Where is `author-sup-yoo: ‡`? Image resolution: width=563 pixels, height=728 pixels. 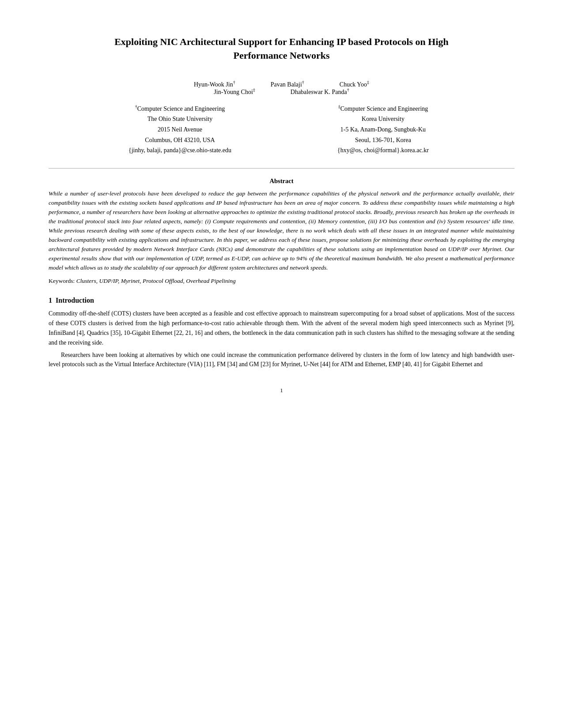
author-sup-yoo: ‡ is located at coordinates (368, 82).